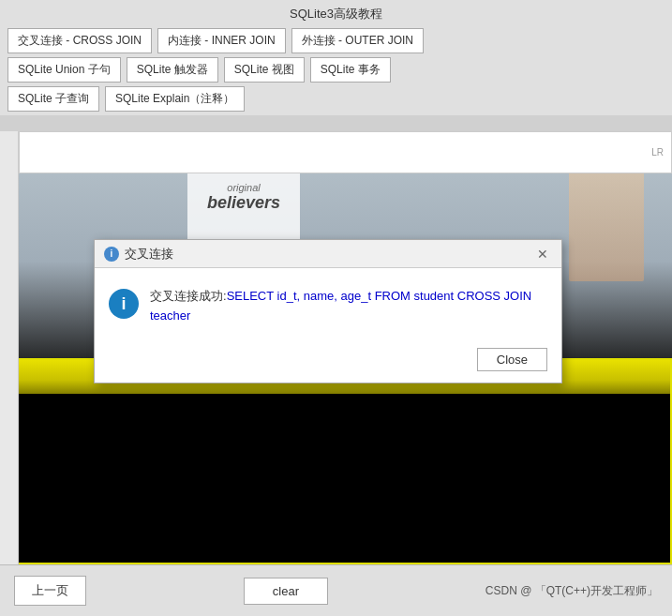 This screenshot has width=672, height=616. Describe the element at coordinates (64, 69) in the screenshot. I see `union-btn: SQLite Union 子句` at that location.